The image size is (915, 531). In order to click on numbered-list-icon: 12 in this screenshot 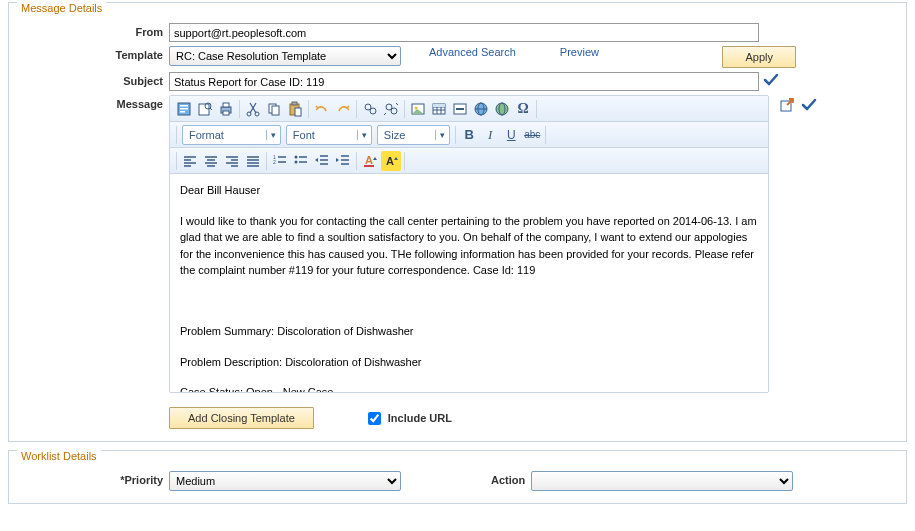, I will do `click(280, 161)`.